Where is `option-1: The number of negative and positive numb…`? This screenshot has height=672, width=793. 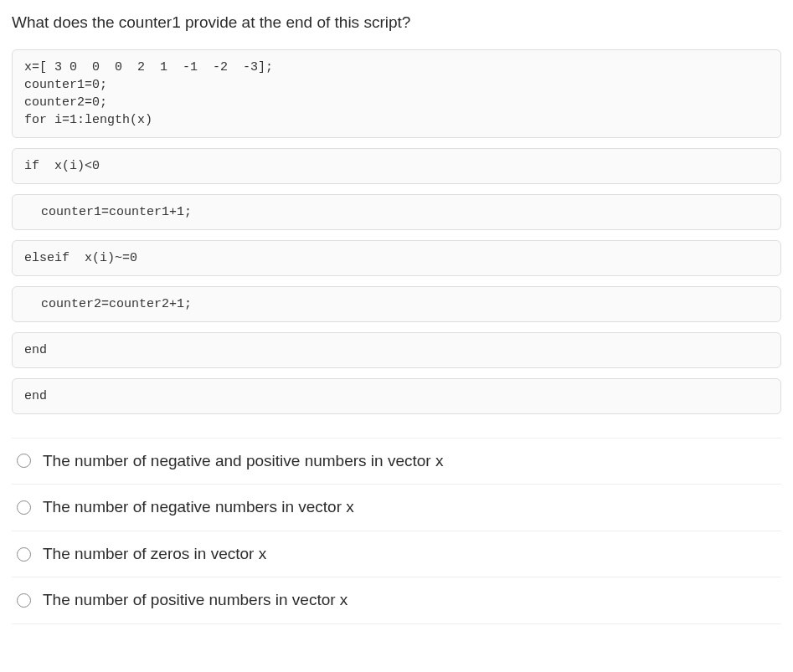 option-1: The number of negative and positive numb… is located at coordinates (397, 461).